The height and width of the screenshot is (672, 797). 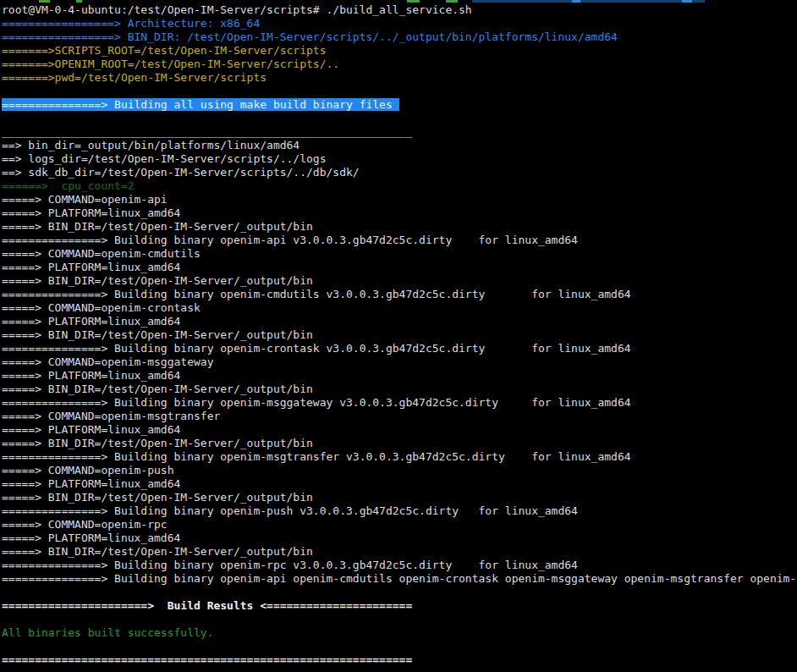 What do you see at coordinates (399, 51) in the screenshot?
I see `scripts-root-line: =======>SCRIPTS_ROOT=/test/Open-IM-Serve…` at bounding box center [399, 51].